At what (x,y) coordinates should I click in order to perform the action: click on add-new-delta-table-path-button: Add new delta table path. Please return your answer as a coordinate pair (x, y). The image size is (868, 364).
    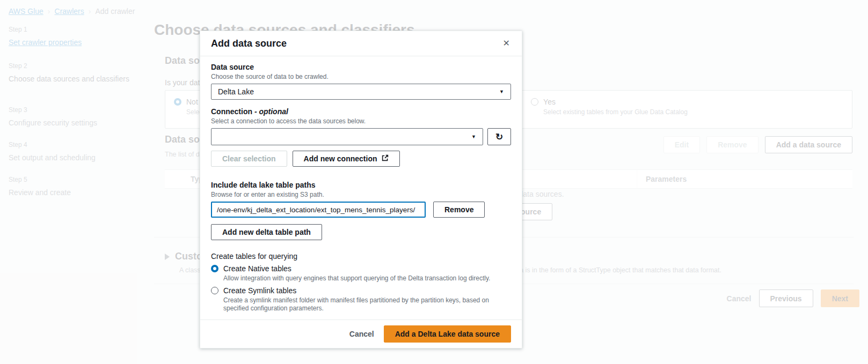
    Looking at the image, I should click on (266, 232).